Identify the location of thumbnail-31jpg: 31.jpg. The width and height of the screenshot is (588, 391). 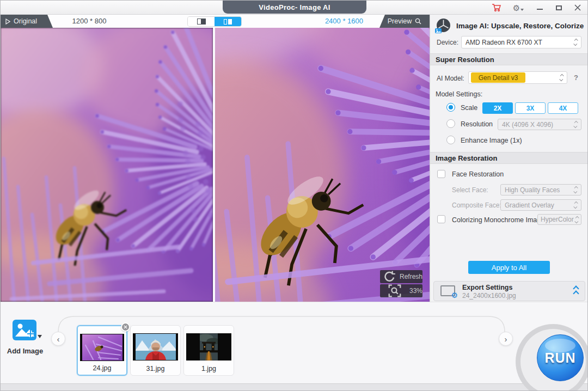
(156, 351).